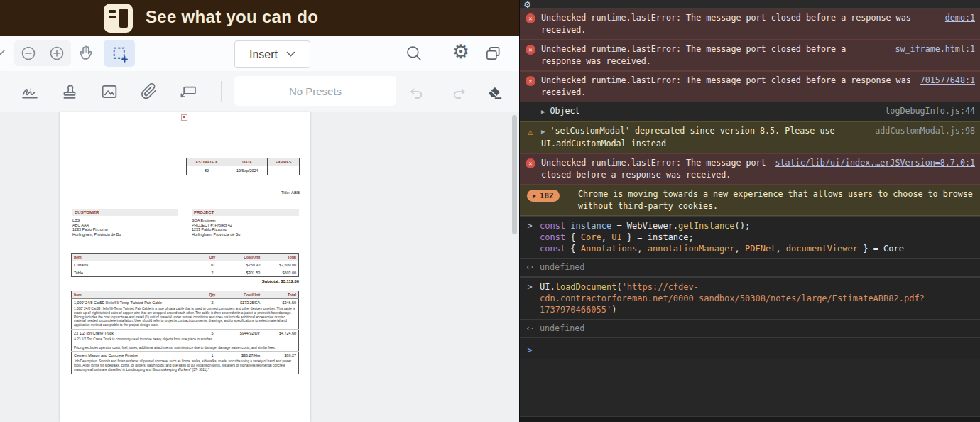 Image resolution: width=980 pixels, height=422 pixels. I want to click on console-input-row: >const instance = WebViewer.getInstance(…, so click(750, 237).